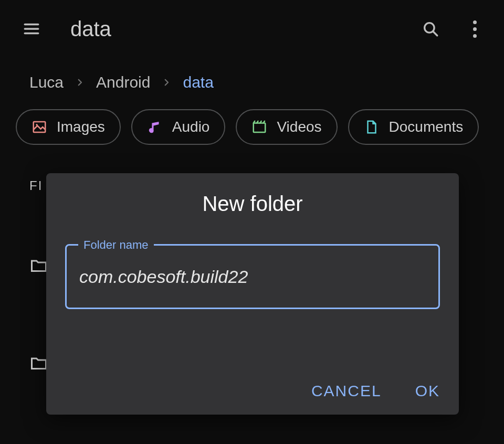  I want to click on chip-documents: Documents, so click(414, 127).